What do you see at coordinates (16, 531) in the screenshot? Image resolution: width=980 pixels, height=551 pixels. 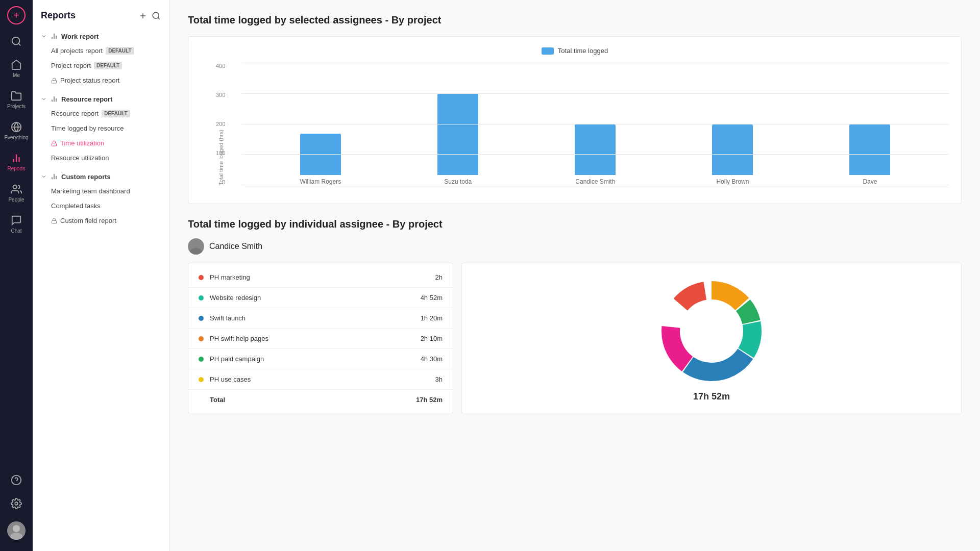 I see `user-avatar` at bounding box center [16, 531].